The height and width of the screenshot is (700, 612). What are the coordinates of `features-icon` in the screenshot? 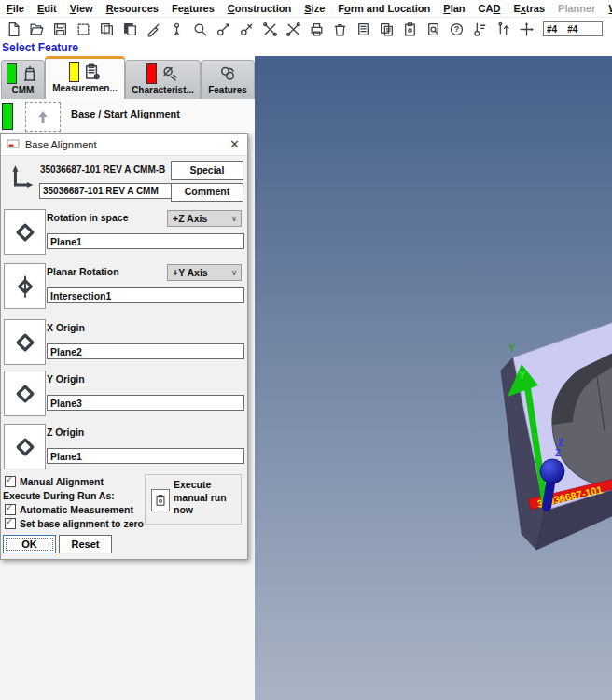 It's located at (228, 74).